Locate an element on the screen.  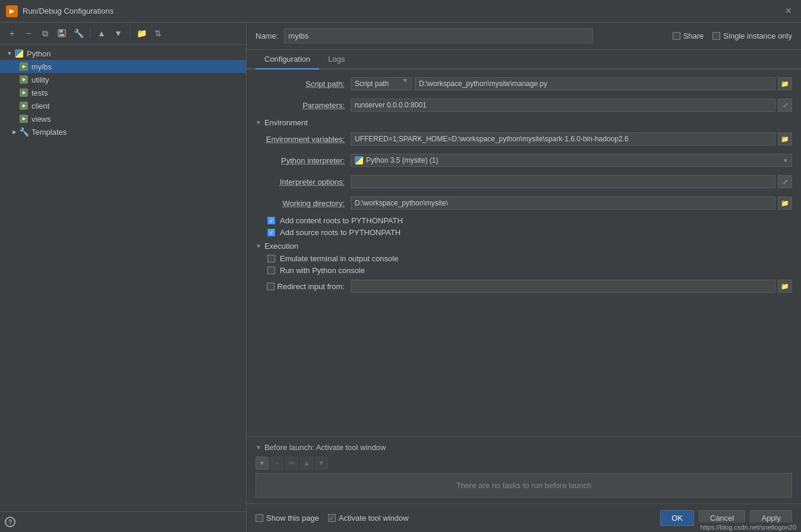
activate-tool-window-row: Activate tool window is located at coordinates (368, 518).